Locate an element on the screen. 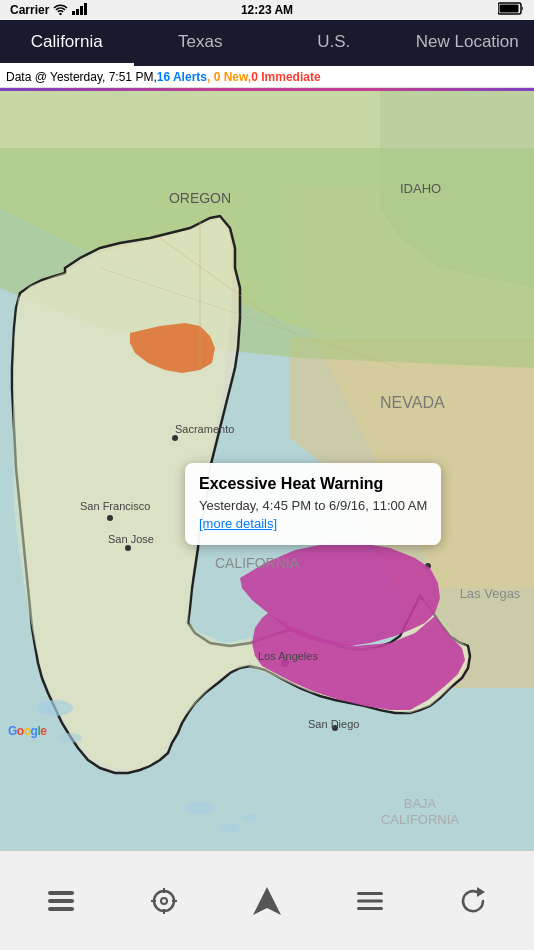 The image size is (534, 950). svg-text: IDAHO is located at coordinates (420, 188).